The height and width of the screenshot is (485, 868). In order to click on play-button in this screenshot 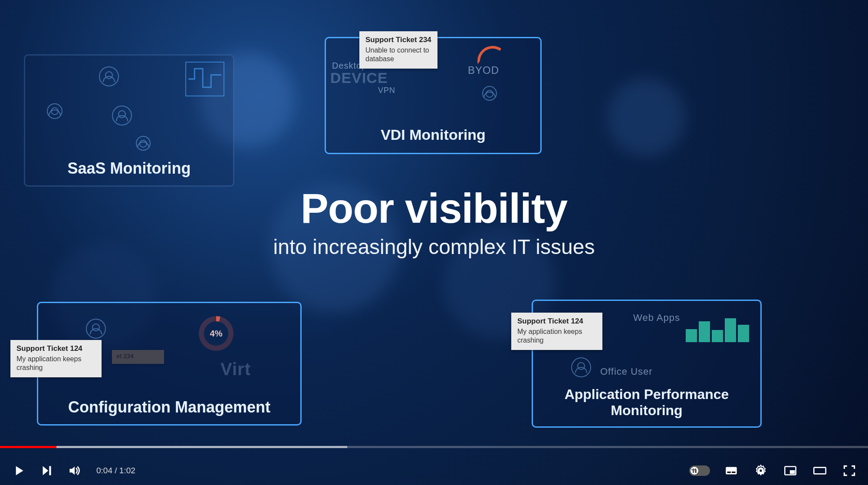, I will do `click(19, 471)`.